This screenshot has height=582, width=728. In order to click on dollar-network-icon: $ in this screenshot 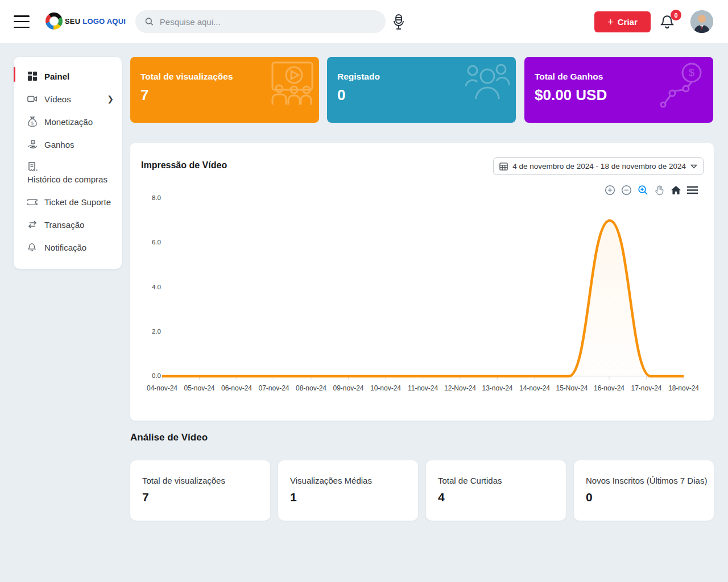, I will do `click(683, 86)`.